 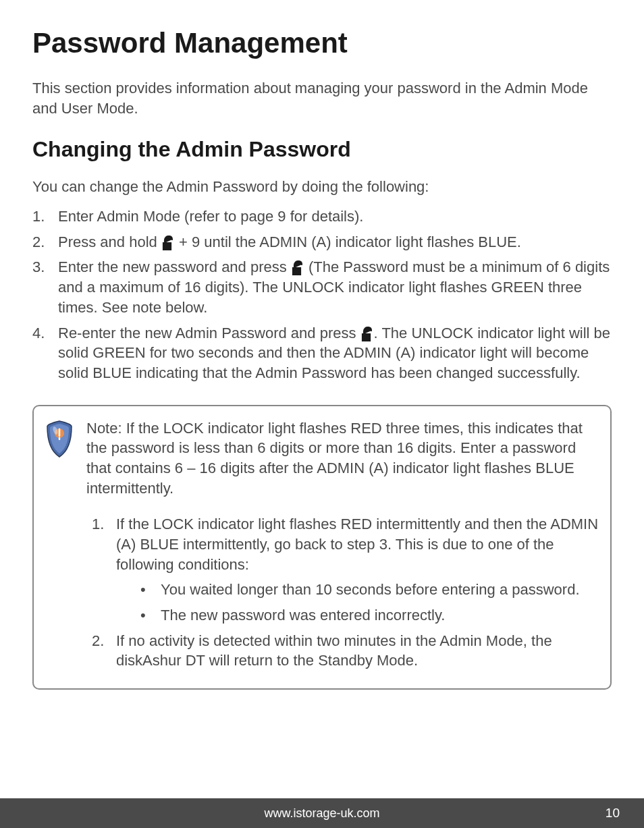 What do you see at coordinates (613, 813) in the screenshot?
I see `page-number: 10` at bounding box center [613, 813].